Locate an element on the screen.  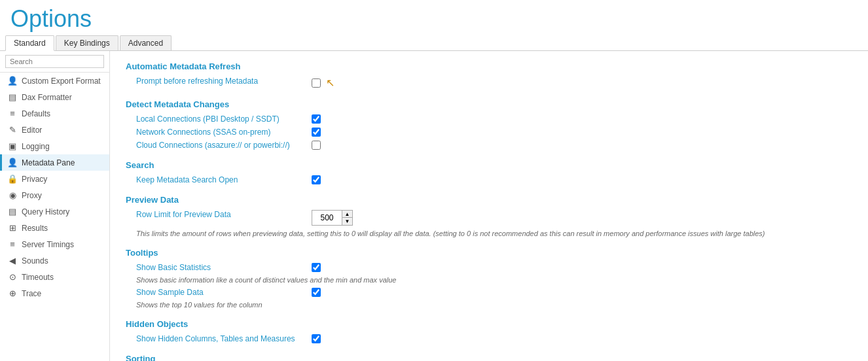
setting-control-local-connections is located at coordinates (316, 119).